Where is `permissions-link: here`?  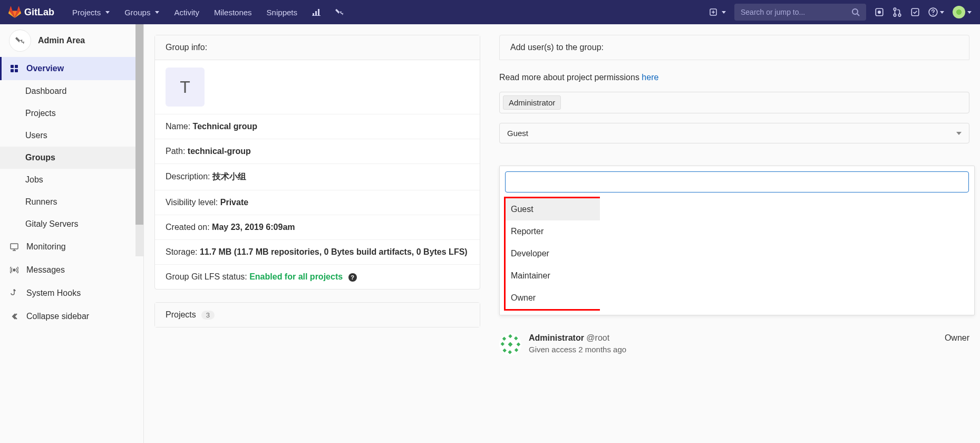 permissions-link: here is located at coordinates (650, 77).